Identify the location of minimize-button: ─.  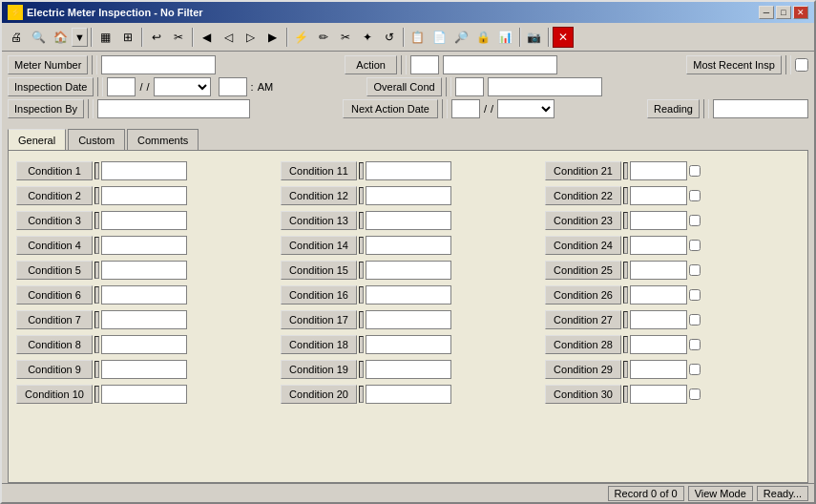
(766, 12).